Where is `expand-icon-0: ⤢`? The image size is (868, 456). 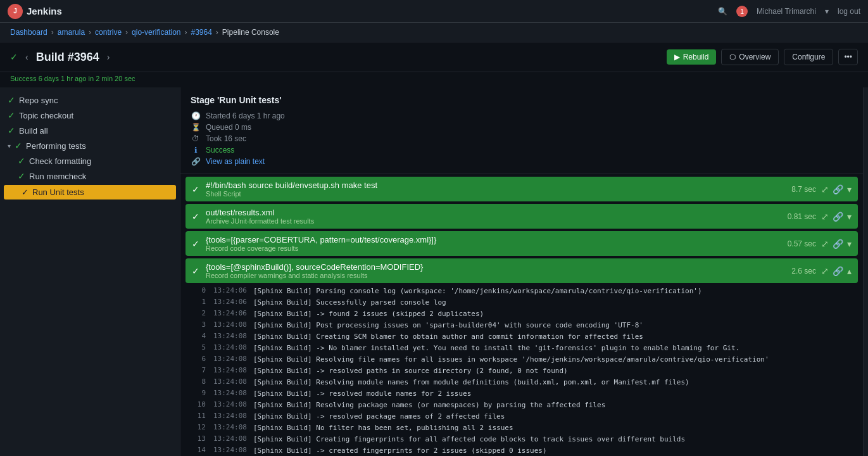 expand-icon-0: ⤢ is located at coordinates (825, 189).